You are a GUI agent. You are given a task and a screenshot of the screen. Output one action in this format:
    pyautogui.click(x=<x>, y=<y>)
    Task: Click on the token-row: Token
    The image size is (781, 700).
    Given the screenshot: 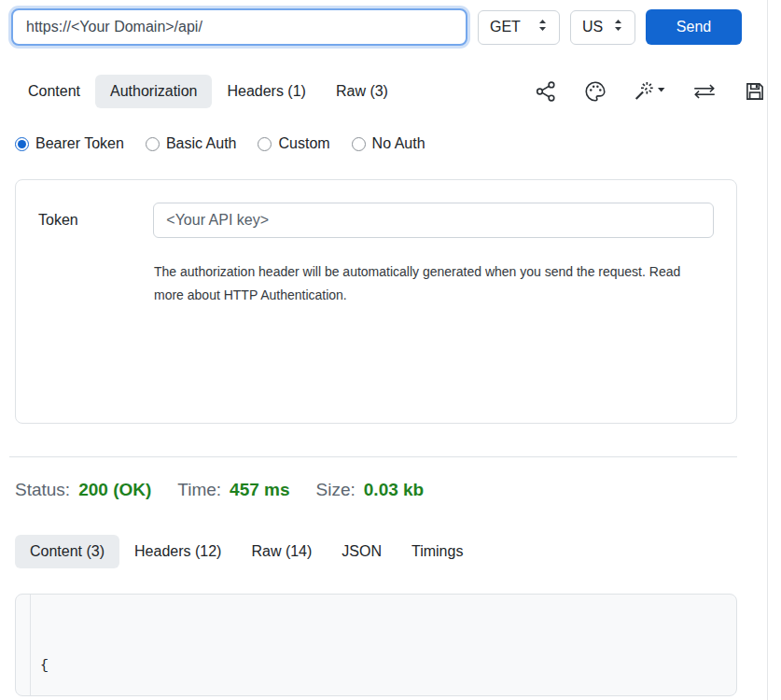 What is the action you would take?
    pyautogui.click(x=376, y=220)
    